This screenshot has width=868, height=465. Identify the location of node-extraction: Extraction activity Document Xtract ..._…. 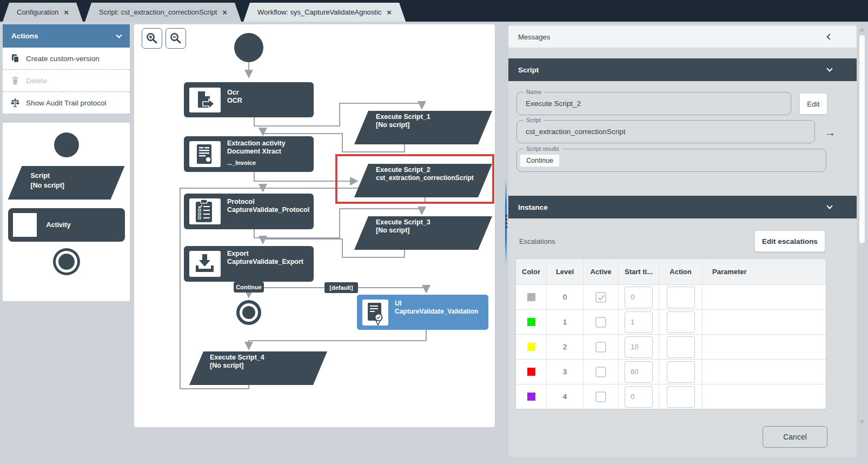
(249, 154).